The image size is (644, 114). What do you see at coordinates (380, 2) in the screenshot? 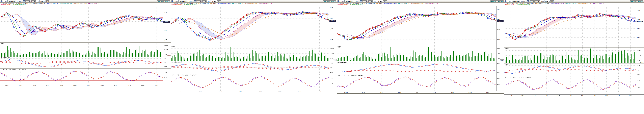
I see `bar-count-value: 500本` at bounding box center [380, 2].